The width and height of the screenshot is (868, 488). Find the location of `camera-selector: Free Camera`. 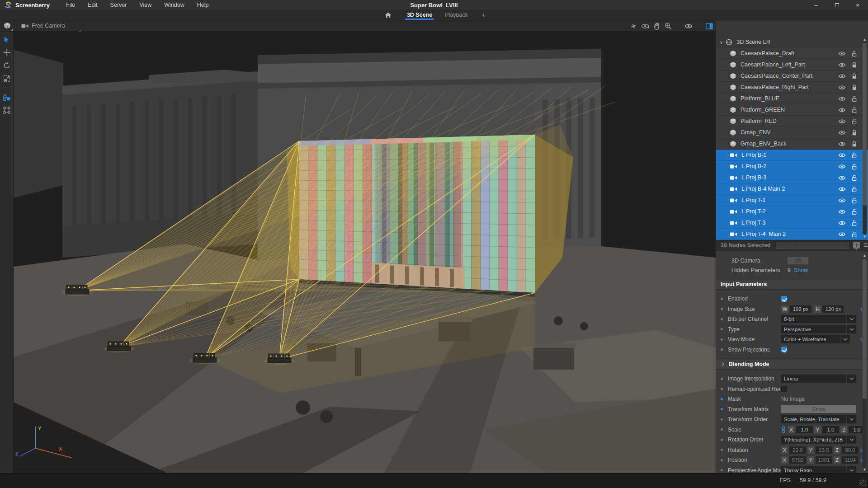

camera-selector: Free Camera is located at coordinates (50, 26).